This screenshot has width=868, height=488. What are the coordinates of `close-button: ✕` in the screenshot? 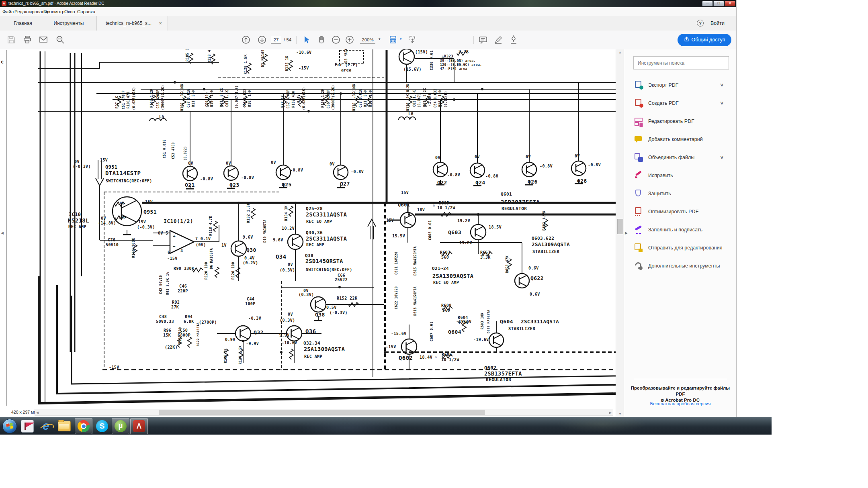 It's located at (730, 4).